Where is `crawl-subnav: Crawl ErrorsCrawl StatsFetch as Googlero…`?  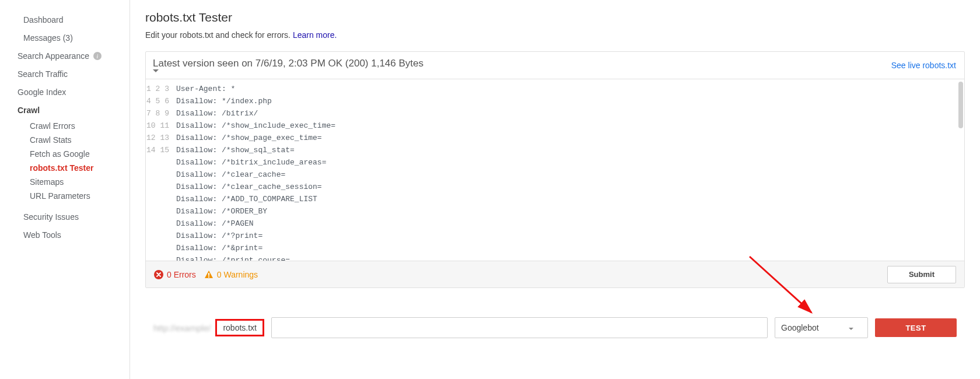
crawl-subnav: Crawl ErrorsCrawl StatsFetch as Googlero… is located at coordinates (65, 161).